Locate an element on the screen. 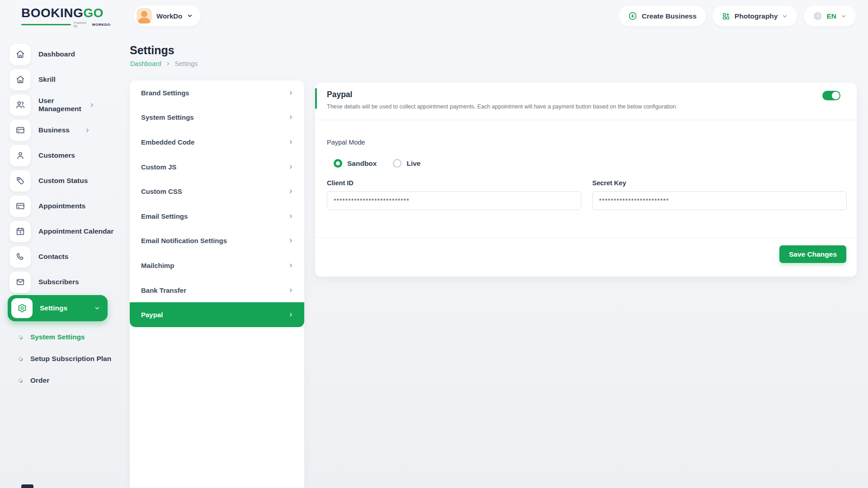  create-business-button: Create Business is located at coordinates (662, 16).